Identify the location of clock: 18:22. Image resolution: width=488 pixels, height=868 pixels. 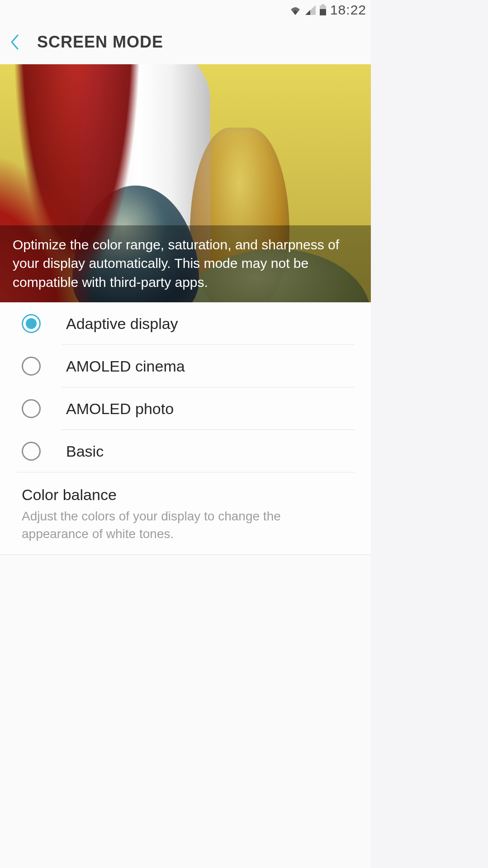
(348, 10).